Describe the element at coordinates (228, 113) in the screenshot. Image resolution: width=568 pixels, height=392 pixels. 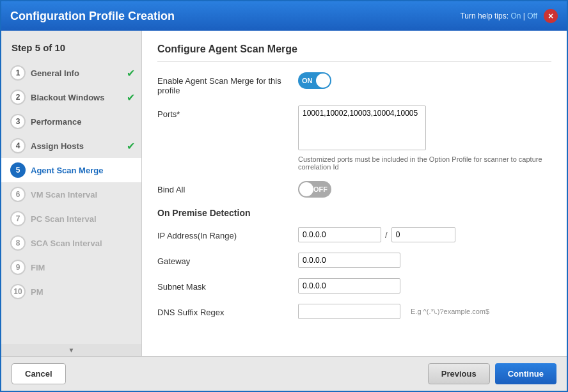
I see `ports-label: Ports*` at that location.